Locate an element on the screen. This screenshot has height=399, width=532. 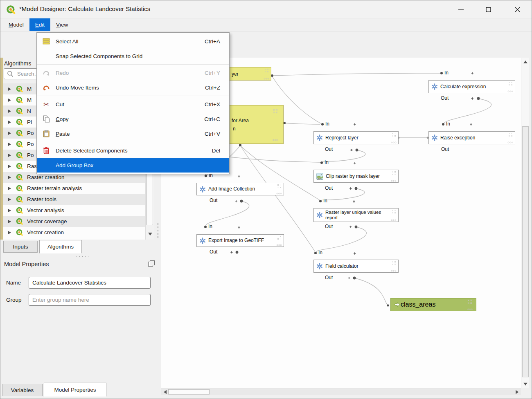
tab-model-properties: Model Properties is located at coordinates (75, 390).